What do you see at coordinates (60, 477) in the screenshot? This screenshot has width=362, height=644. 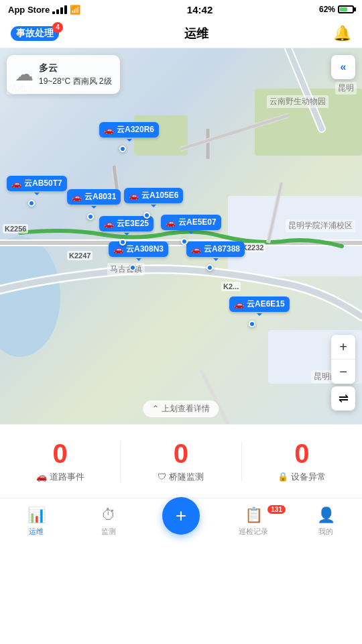 I see `stat-road-label: 🚗 道路事件` at bounding box center [60, 477].